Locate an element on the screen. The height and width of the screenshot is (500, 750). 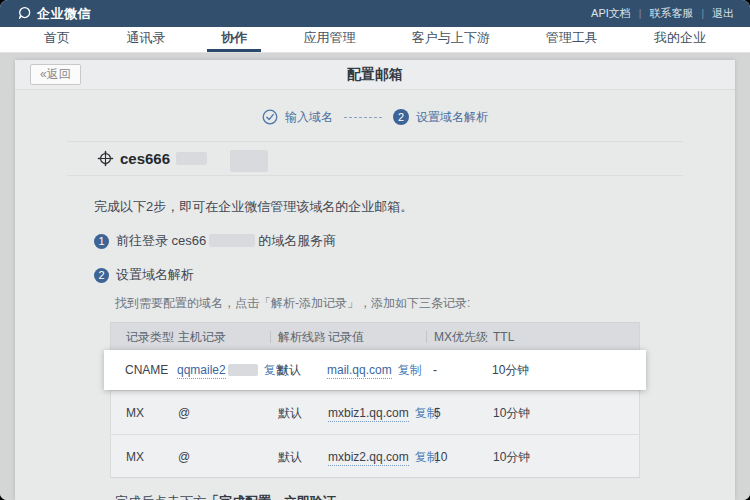
step-done-check-icon is located at coordinates (270, 117).